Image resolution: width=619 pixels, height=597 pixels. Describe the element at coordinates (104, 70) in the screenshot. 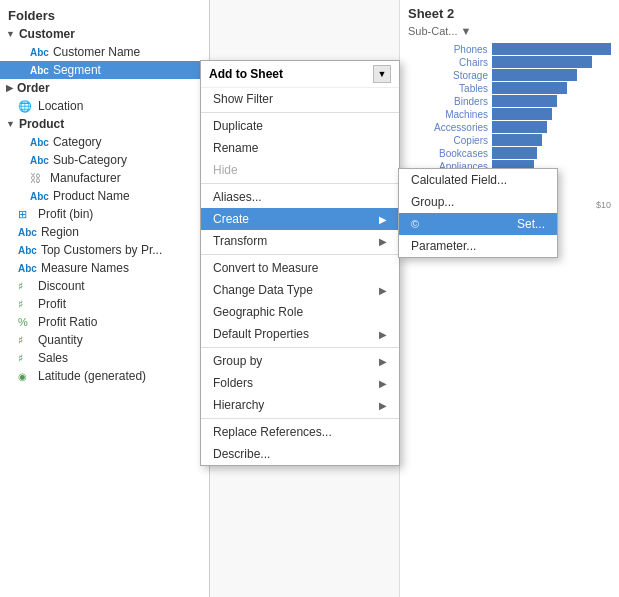

I see `item-segment: Abc Segment` at that location.